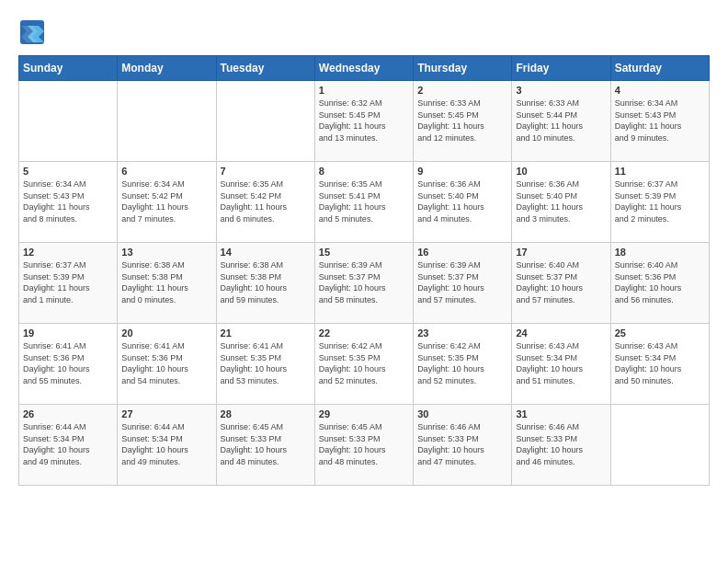 This screenshot has width=728, height=563. I want to click on header-day-sunday: Sunday, so click(68, 68).